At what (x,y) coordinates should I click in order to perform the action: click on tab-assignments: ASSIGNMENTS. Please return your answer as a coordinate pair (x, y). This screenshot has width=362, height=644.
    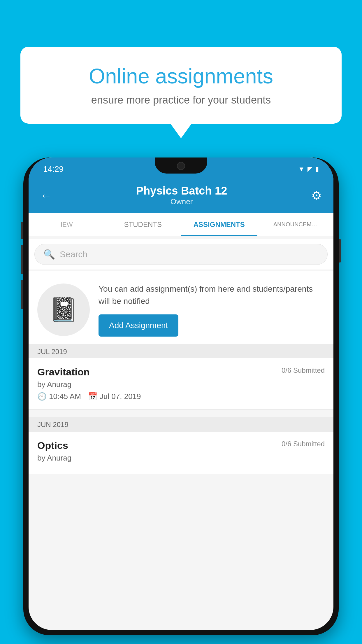
    Looking at the image, I should click on (219, 225).